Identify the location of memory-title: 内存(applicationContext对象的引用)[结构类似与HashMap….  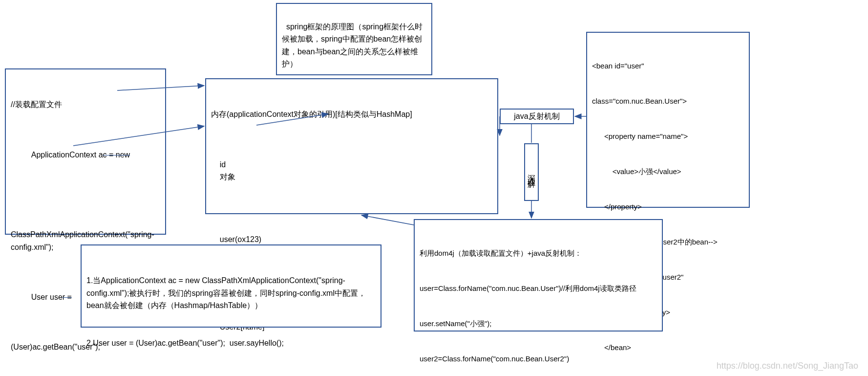
(352, 114).